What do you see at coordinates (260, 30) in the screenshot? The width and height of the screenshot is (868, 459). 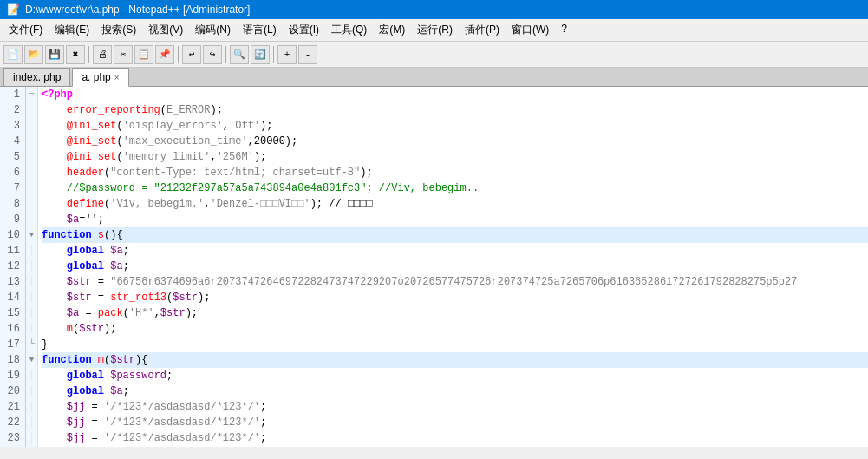 I see `menu-item-L: 语言(L)` at bounding box center [260, 30].